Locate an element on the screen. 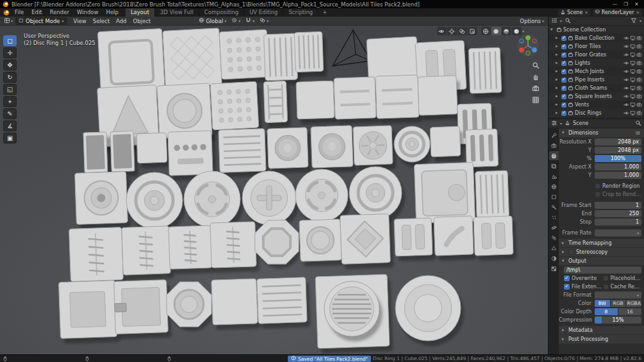 This screenshot has height=362, width=644. tile-handle is located at coordinates (143, 309).